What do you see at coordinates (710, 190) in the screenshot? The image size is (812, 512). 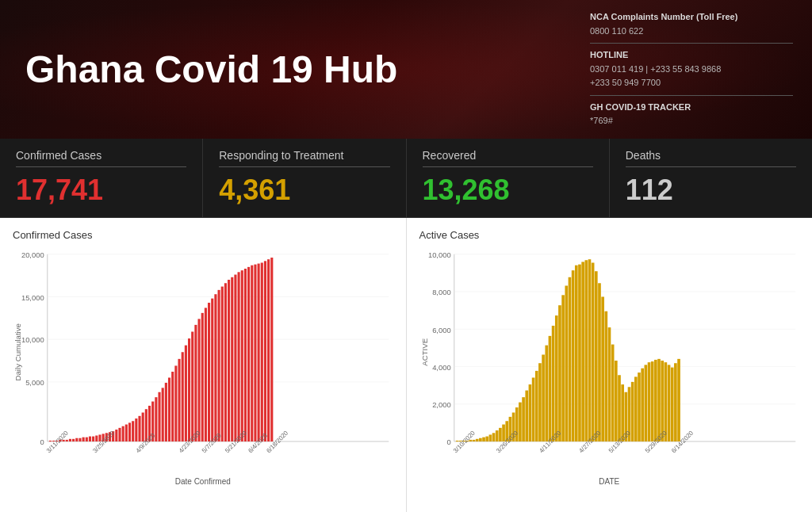 I see `deaths-value: 112` at bounding box center [710, 190].